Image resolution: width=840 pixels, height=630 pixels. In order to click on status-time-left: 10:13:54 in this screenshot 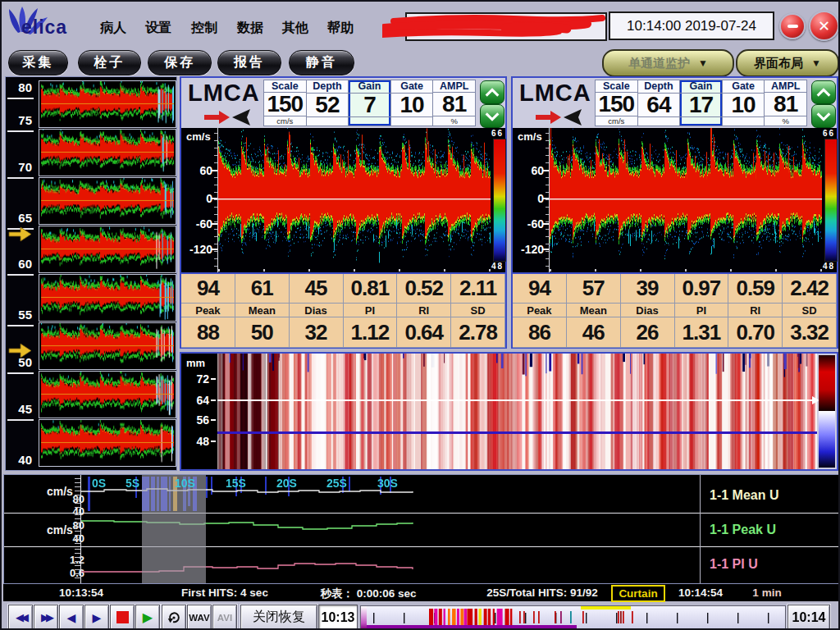, I will do `click(81, 592)`.